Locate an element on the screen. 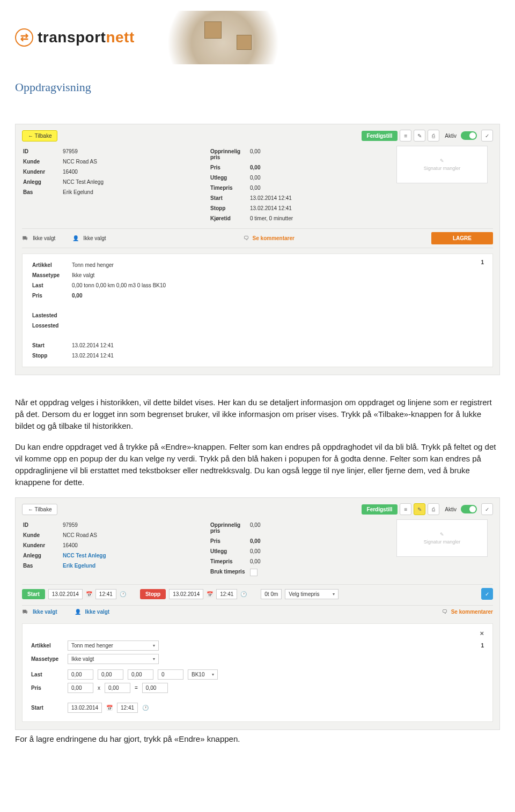 This screenshot has width=515, height=812. lbl-pris-line: Pris is located at coordinates (52, 296).